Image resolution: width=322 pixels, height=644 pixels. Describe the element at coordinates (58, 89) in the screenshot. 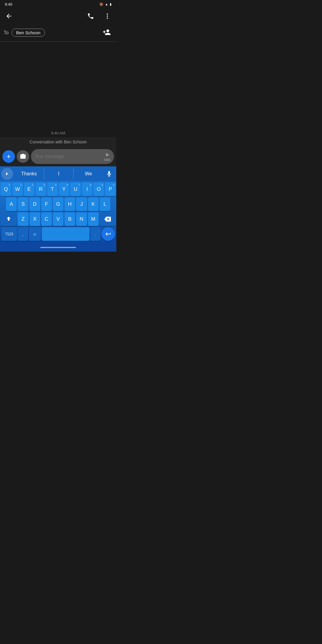

I see `message-area: 9:40 AM` at that location.